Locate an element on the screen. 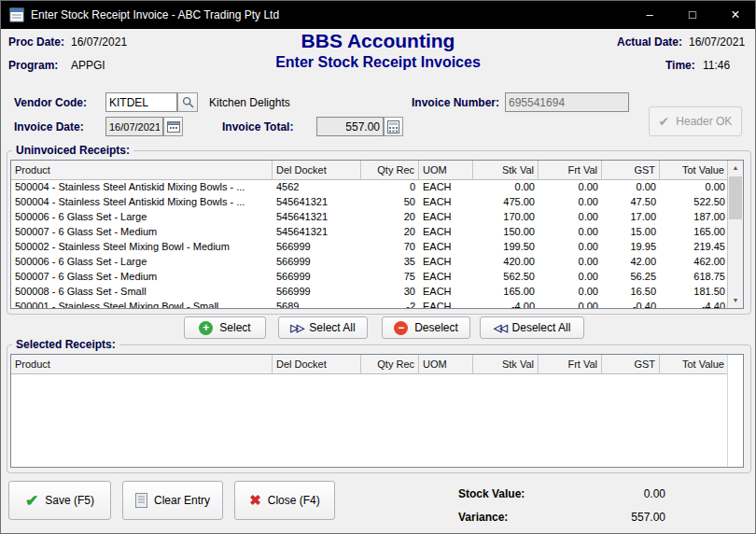 This screenshot has width=756, height=534. column-header: UOM is located at coordinates (446, 364).